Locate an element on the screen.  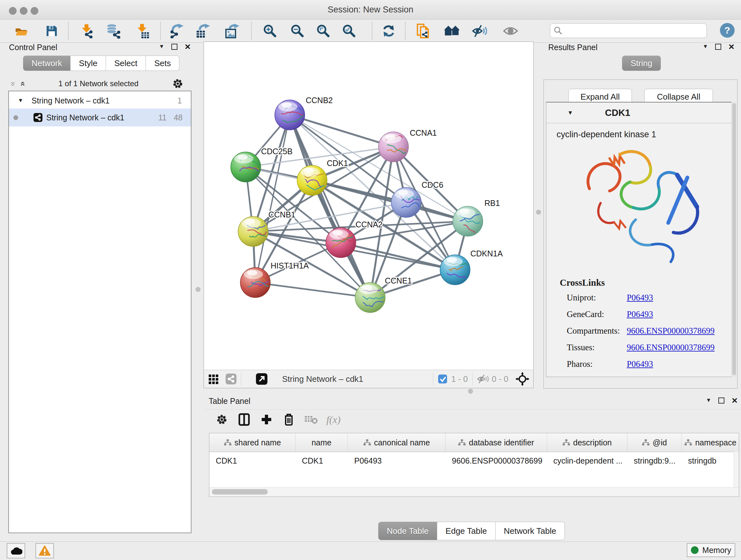
tab-sets: Sets is located at coordinates (162, 63).